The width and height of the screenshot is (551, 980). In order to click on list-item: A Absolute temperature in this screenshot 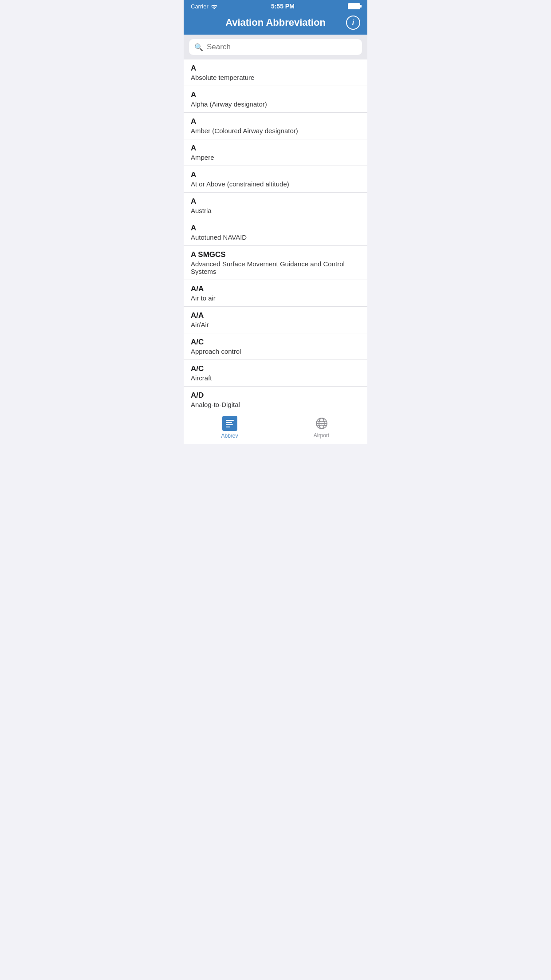, I will do `click(276, 73)`.